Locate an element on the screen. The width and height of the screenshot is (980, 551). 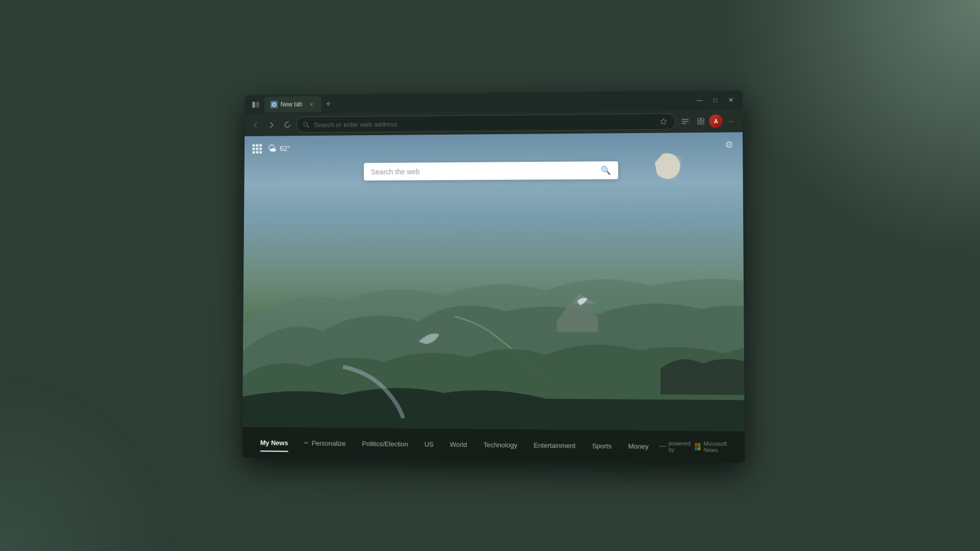
new-tab-button: + is located at coordinates (328, 104).